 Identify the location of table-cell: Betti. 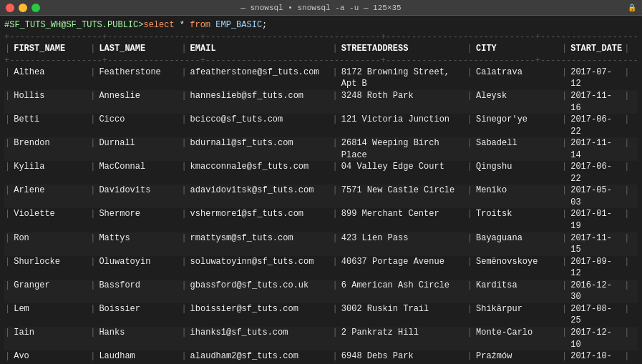
(50, 126).